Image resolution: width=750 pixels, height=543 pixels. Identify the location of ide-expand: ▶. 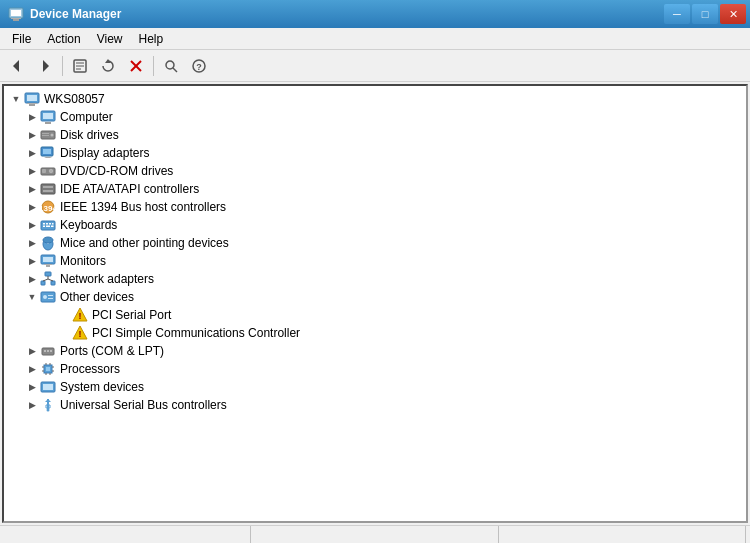
(32, 189).